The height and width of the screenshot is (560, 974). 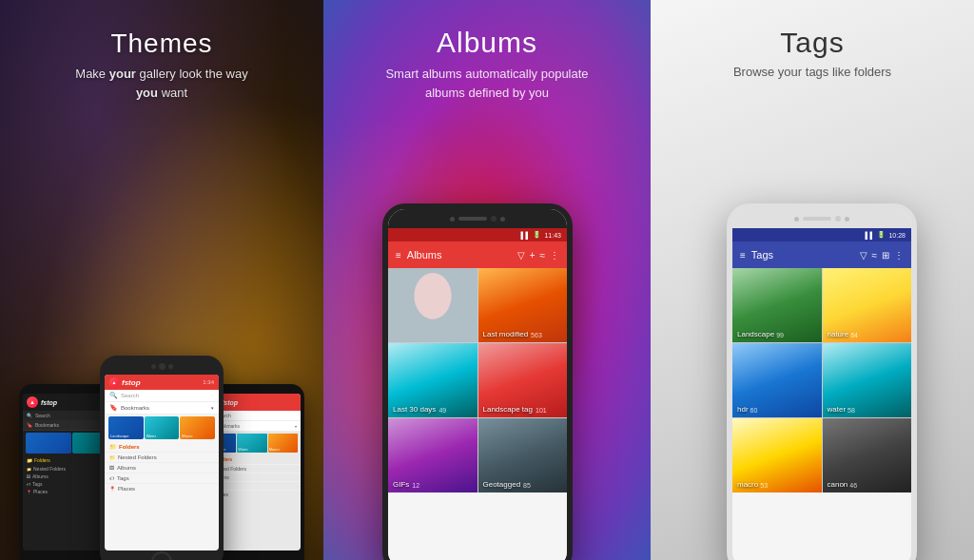 What do you see at coordinates (797, 219) in the screenshot?
I see `tags-phone-dot-left` at bounding box center [797, 219].